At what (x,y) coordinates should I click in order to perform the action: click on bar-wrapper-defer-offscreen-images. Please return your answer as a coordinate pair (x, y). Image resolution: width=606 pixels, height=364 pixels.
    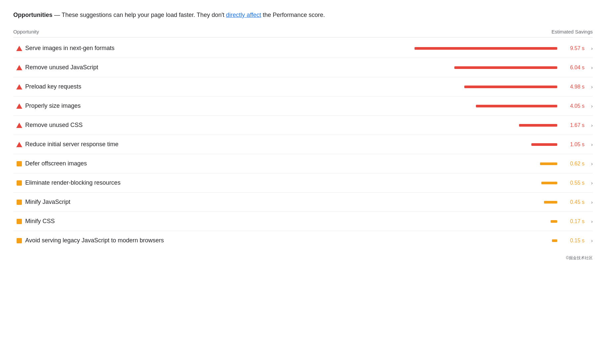
    Looking at the image, I should click on (549, 164).